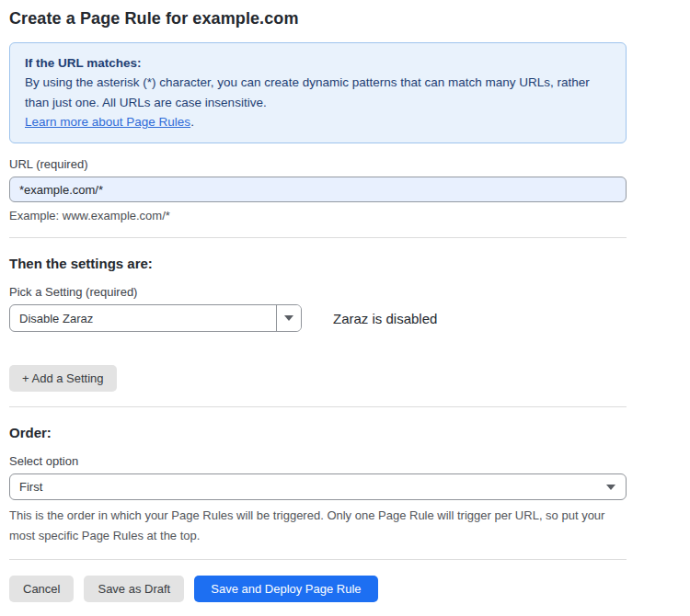 Image resolution: width=690 pixels, height=616 pixels. What do you see at coordinates (192, 121) in the screenshot?
I see `link-suffix: .` at bounding box center [192, 121].